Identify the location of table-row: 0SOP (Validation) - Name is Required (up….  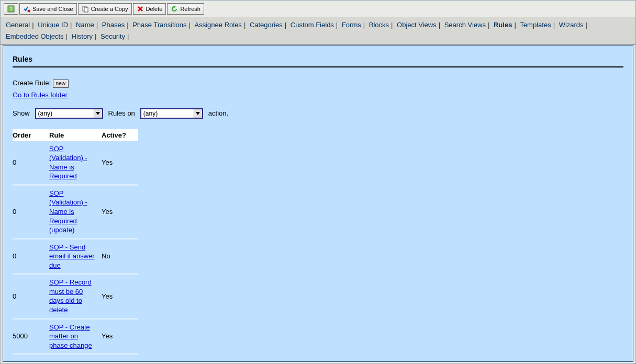
(75, 211).